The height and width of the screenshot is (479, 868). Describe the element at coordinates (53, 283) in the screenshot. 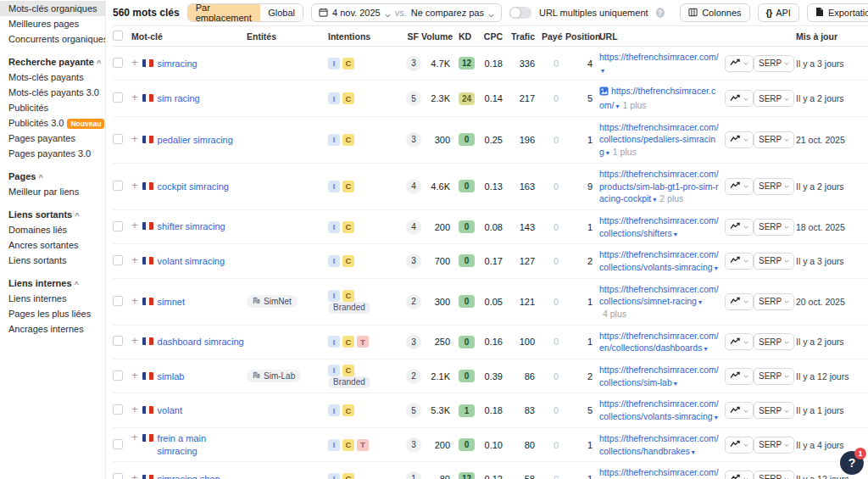

I see `sidebar-group-header: Liens internes^` at that location.